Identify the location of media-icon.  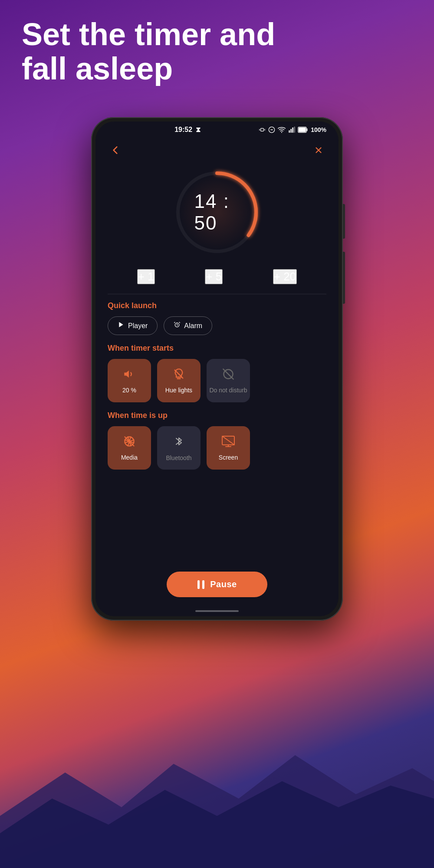
(129, 443).